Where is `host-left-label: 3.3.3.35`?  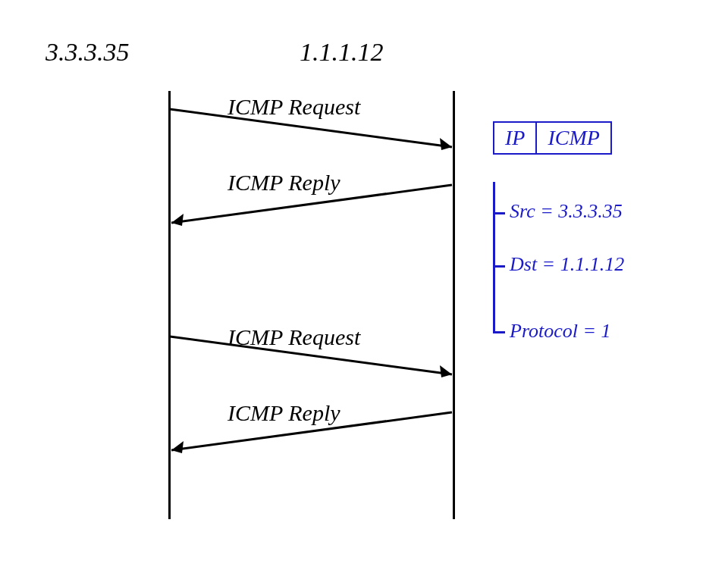
host-left-label: 3.3.3.35 is located at coordinates (88, 52).